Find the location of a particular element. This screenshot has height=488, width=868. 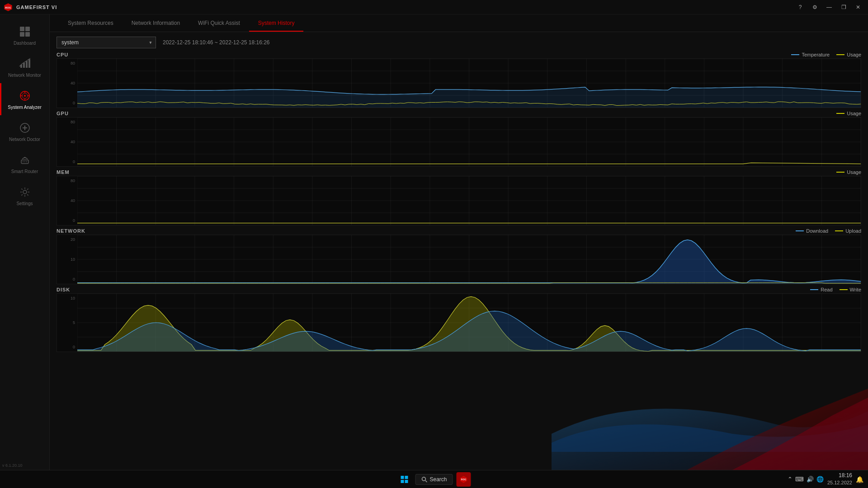

network-upload-label: Upload is located at coordinates (854, 231).